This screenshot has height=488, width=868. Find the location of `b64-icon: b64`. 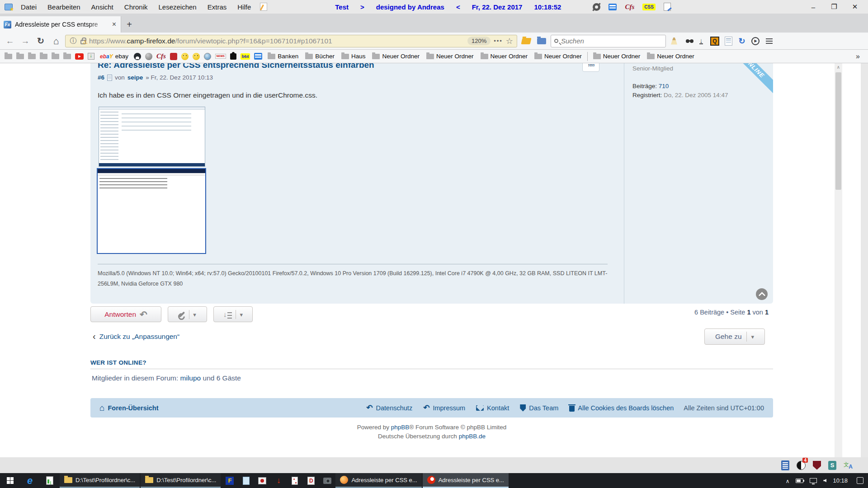

b64-icon: b64 is located at coordinates (245, 56).